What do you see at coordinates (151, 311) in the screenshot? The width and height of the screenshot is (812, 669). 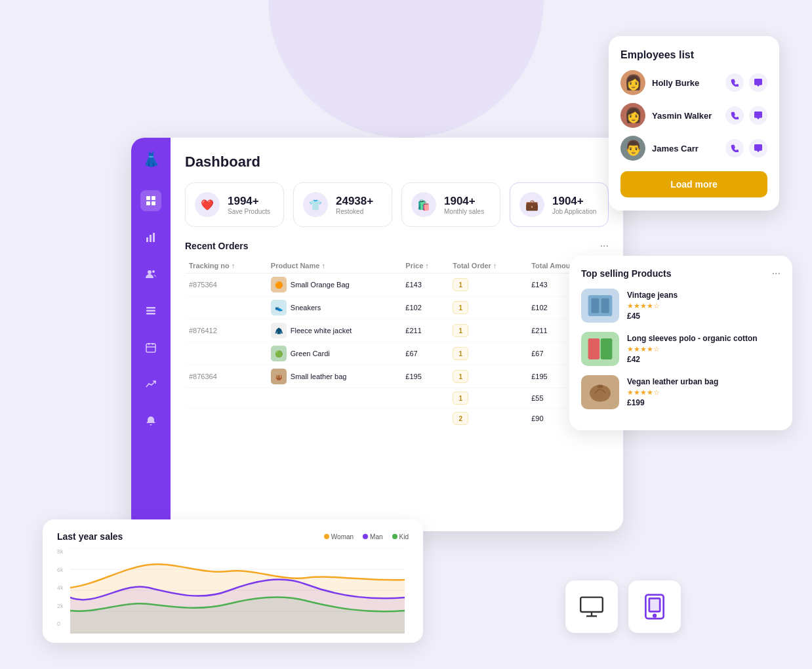 I see `sidebar-item-list` at bounding box center [151, 311].